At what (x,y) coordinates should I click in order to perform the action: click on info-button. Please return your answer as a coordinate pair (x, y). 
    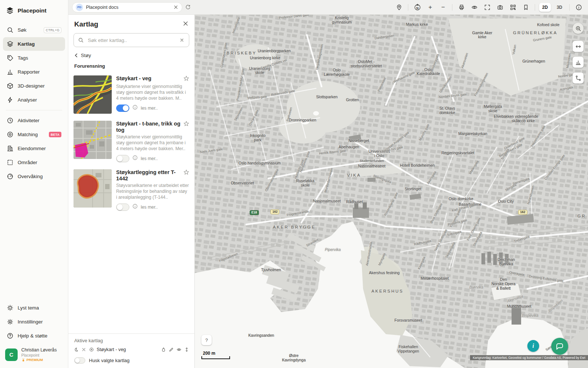
    Looking at the image, I should click on (578, 7).